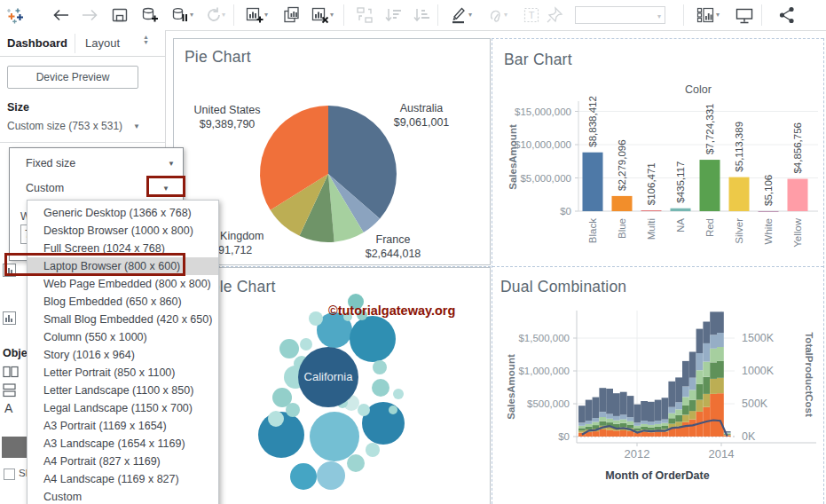  I want to click on size-preset-item: Blog Embedded (650 x 860), so click(122, 302).